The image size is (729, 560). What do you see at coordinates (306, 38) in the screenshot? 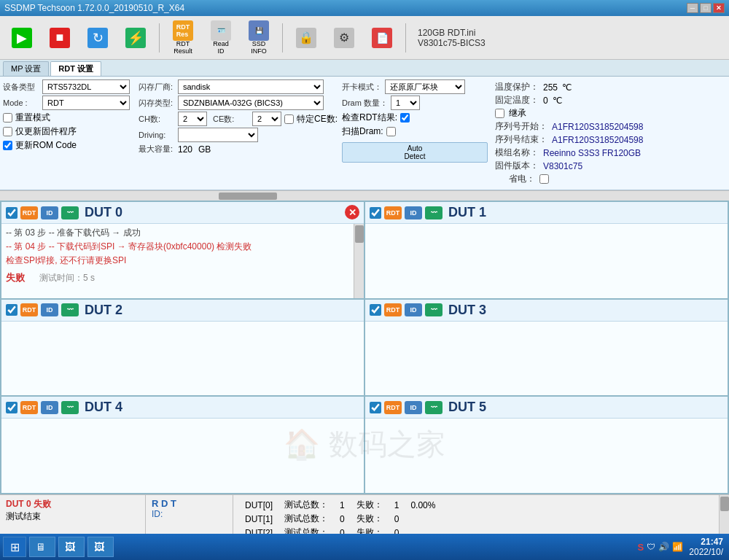
I see `lock-button: 🔒` at bounding box center [306, 38].